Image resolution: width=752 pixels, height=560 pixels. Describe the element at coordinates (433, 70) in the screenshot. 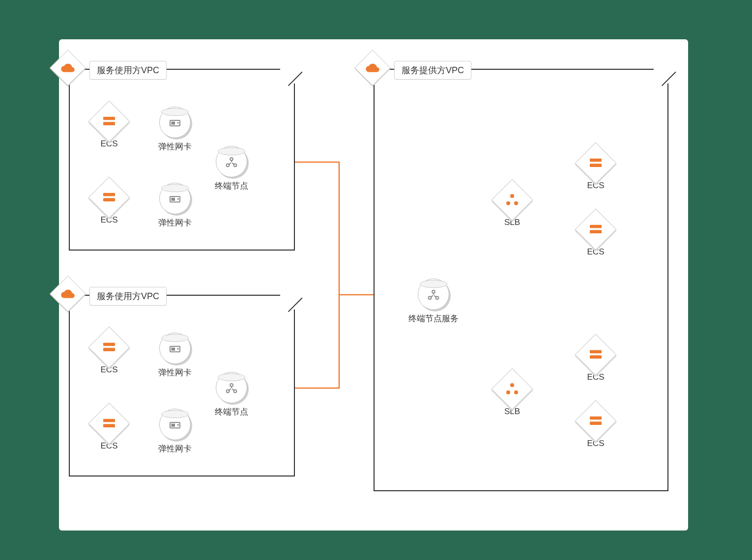

I see `vpc-title: 服务提供方VPC` at that location.